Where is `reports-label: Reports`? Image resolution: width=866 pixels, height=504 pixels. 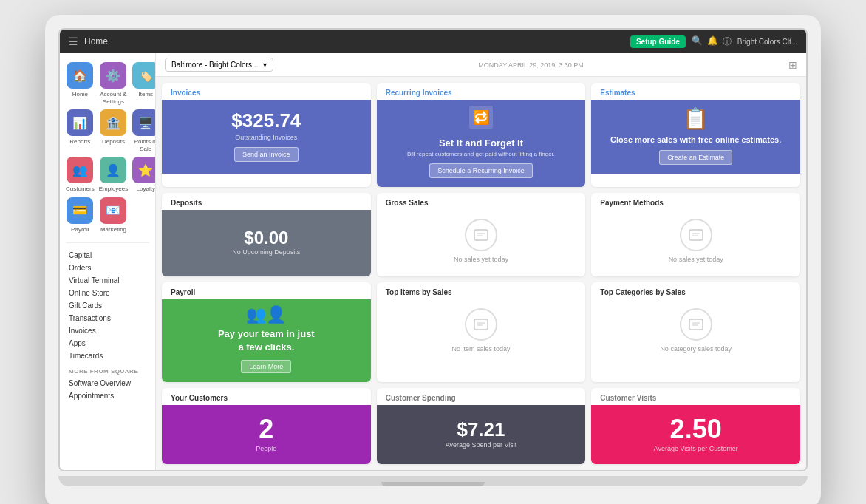 reports-label: Reports is located at coordinates (80, 142).